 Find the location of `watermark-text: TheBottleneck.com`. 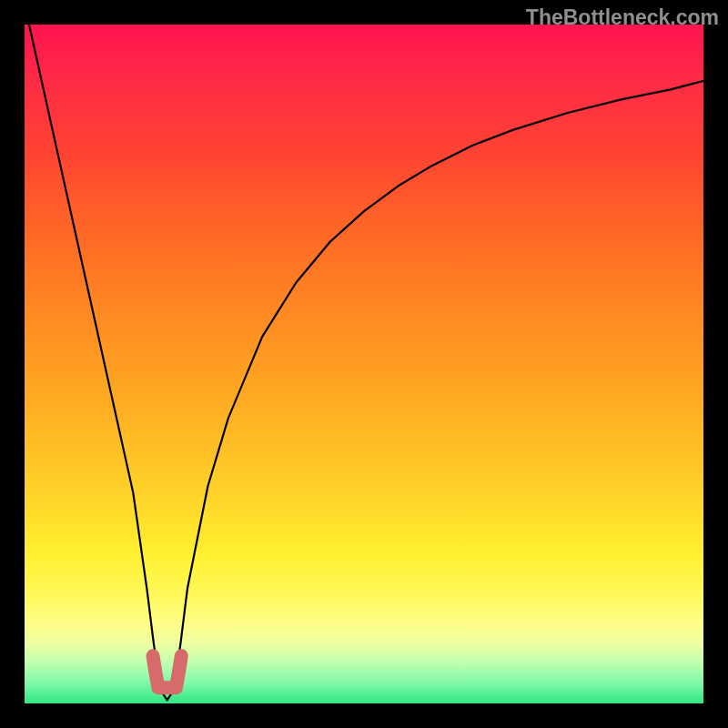

watermark-text: TheBottleneck.com is located at coordinates (622, 18).